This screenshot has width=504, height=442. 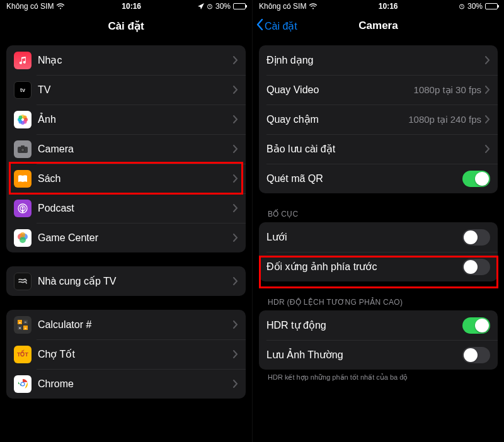 What do you see at coordinates (447, 90) in the screenshot?
I see `row-value: 1080p tại 30 fps` at bounding box center [447, 90].